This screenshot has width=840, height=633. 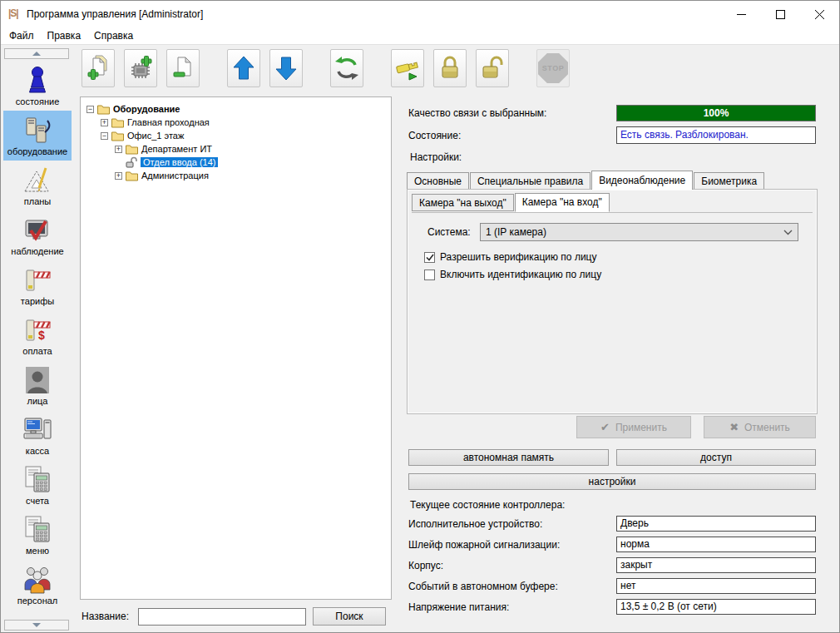 What do you see at coordinates (450, 68) in the screenshot?
I see `lock-button` at bounding box center [450, 68].